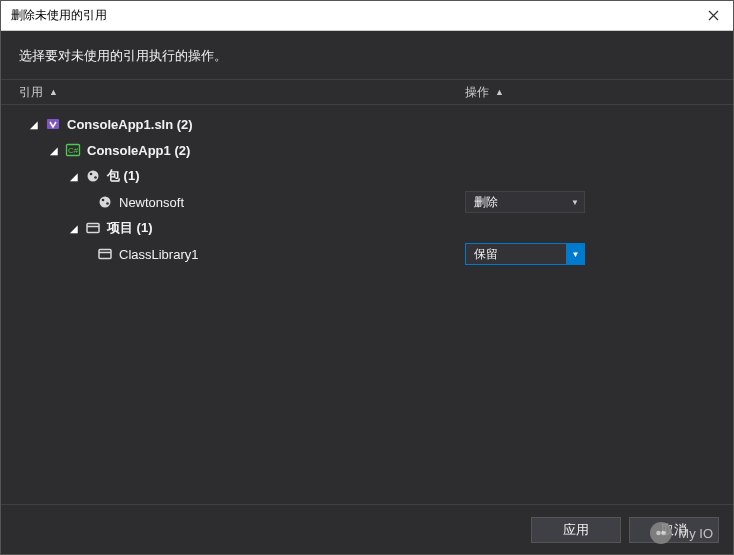  What do you see at coordinates (367, 228) in the screenshot?
I see `tree-row-projects: ◢ 项目 (1)` at bounding box center [367, 228].